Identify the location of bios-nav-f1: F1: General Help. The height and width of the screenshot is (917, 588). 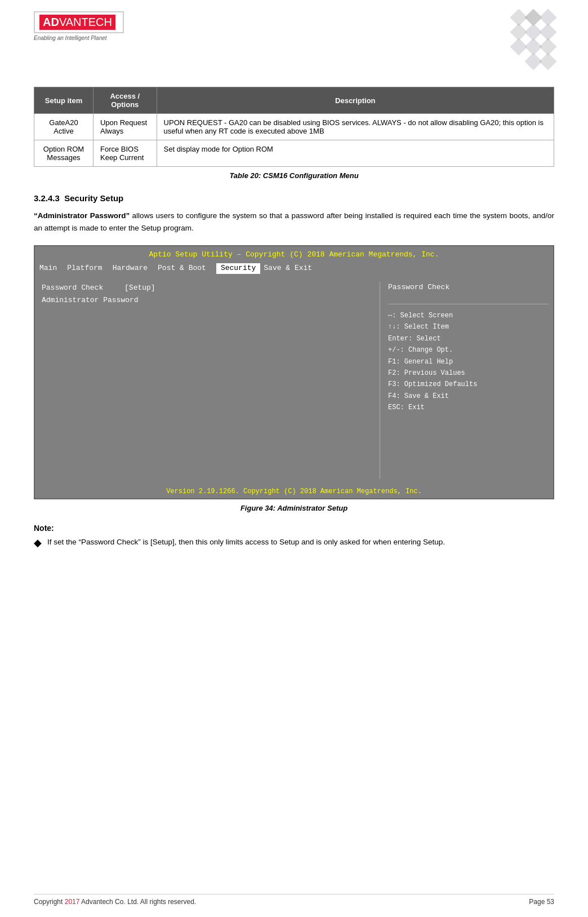
(469, 362).